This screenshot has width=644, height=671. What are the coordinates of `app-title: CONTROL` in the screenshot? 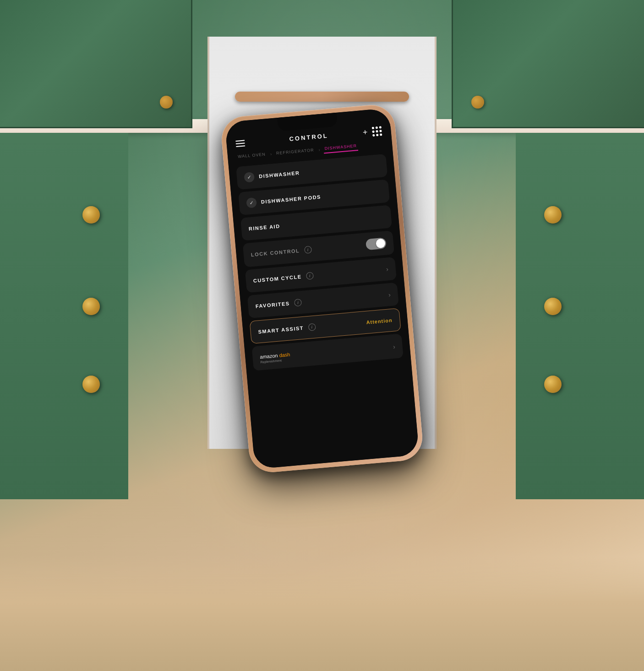 It's located at (309, 137).